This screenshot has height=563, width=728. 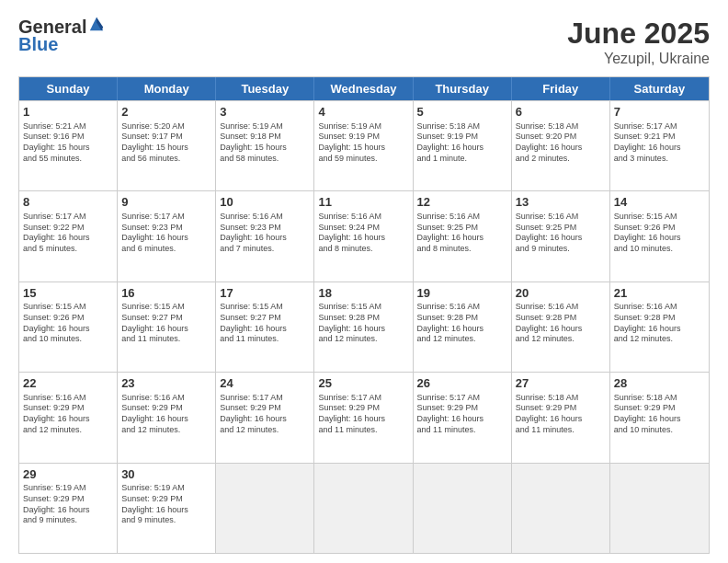 I want to click on header-day-wednesday: Wednesday, so click(x=364, y=88).